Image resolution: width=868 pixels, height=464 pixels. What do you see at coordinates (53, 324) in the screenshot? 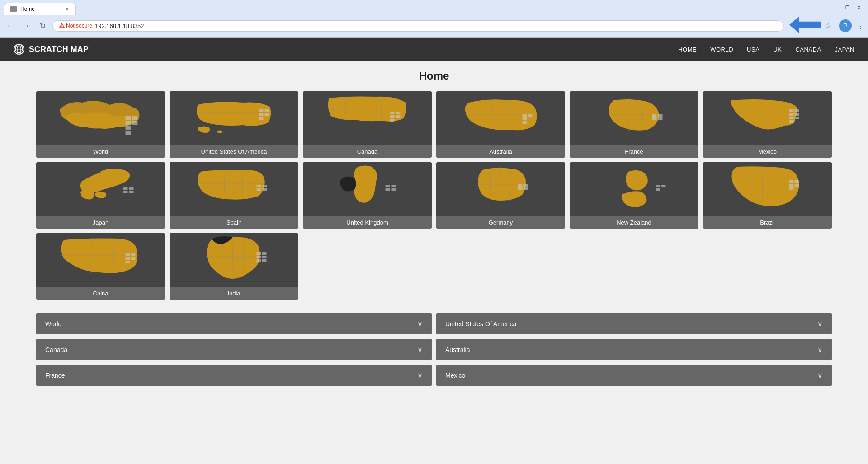
I see `accordion-label-world: World` at bounding box center [53, 324].